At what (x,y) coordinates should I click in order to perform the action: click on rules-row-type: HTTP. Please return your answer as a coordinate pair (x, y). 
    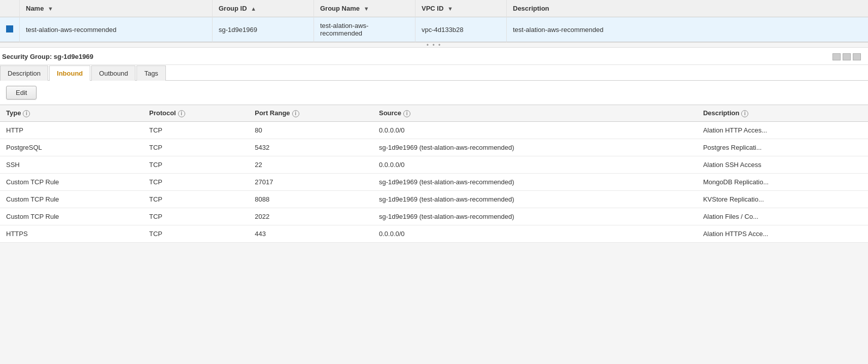
    Looking at the image, I should click on (72, 130).